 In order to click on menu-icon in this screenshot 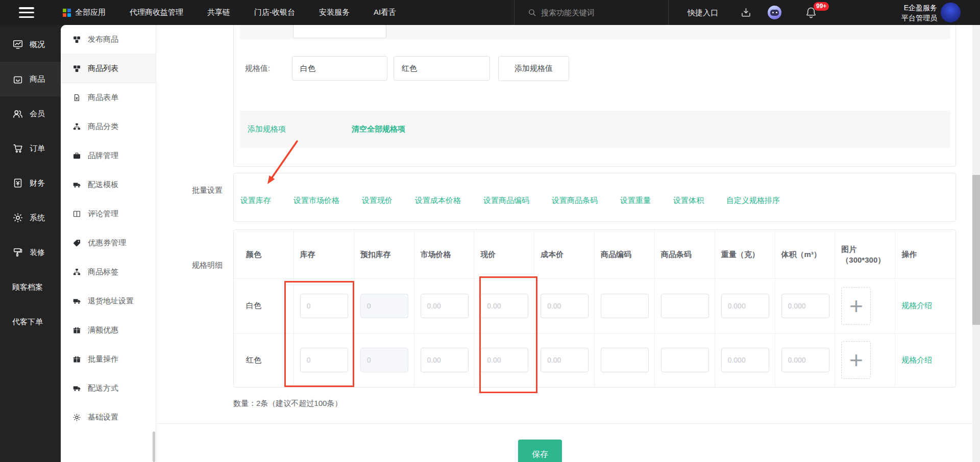, I will do `click(27, 12)`.